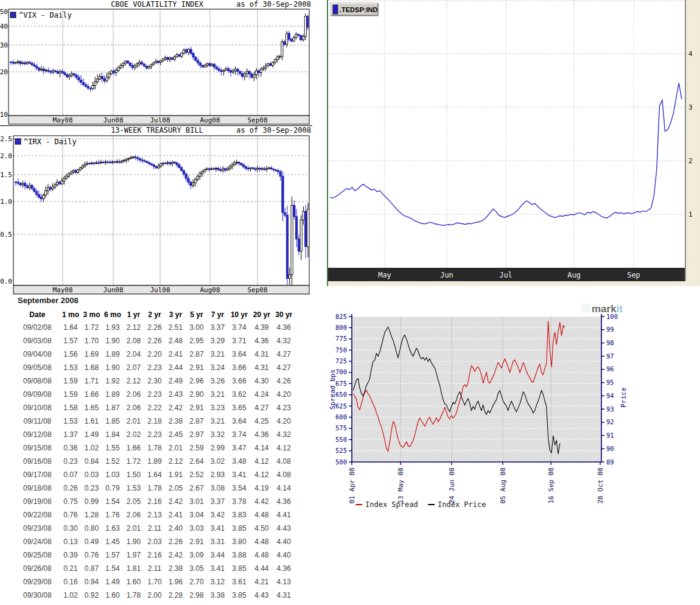 This screenshot has height=605, width=700. Describe the element at coordinates (91, 314) in the screenshot. I see `column-header: 3 mo` at that location.